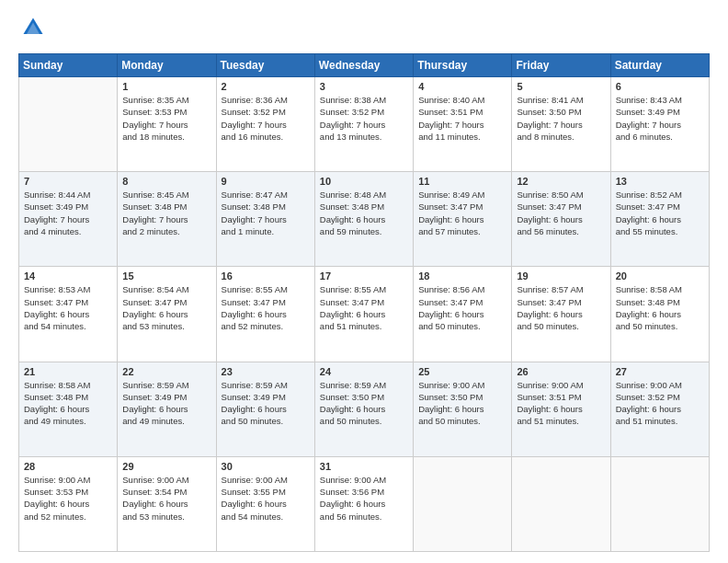 The width and height of the screenshot is (728, 563). What do you see at coordinates (68, 504) in the screenshot?
I see `calendar-cell: 28Sunrise: 9:00 AM Sunset: 3:53 PM Dayli…` at bounding box center [68, 504].